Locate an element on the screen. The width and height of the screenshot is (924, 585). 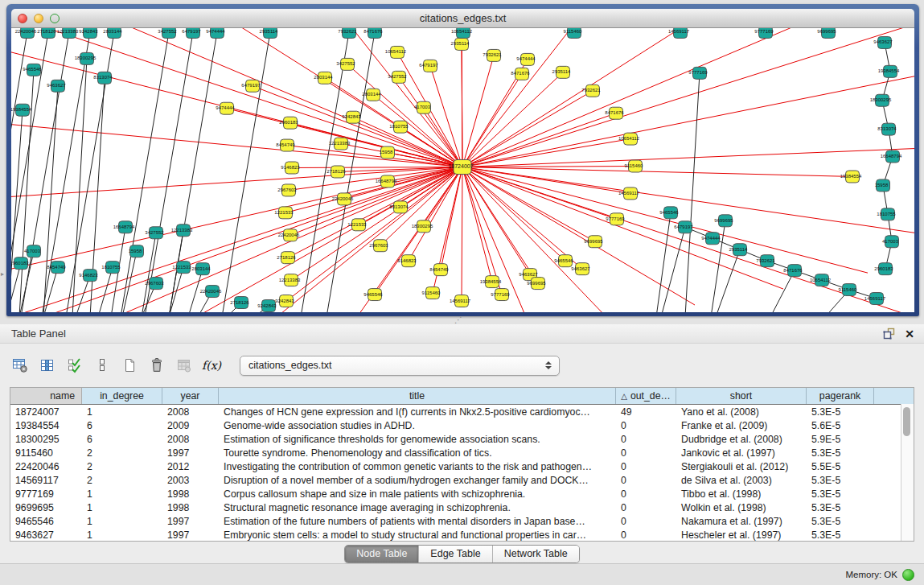
cell-title: Disruption of a novel member of a sodium… is located at coordinates (417, 480).